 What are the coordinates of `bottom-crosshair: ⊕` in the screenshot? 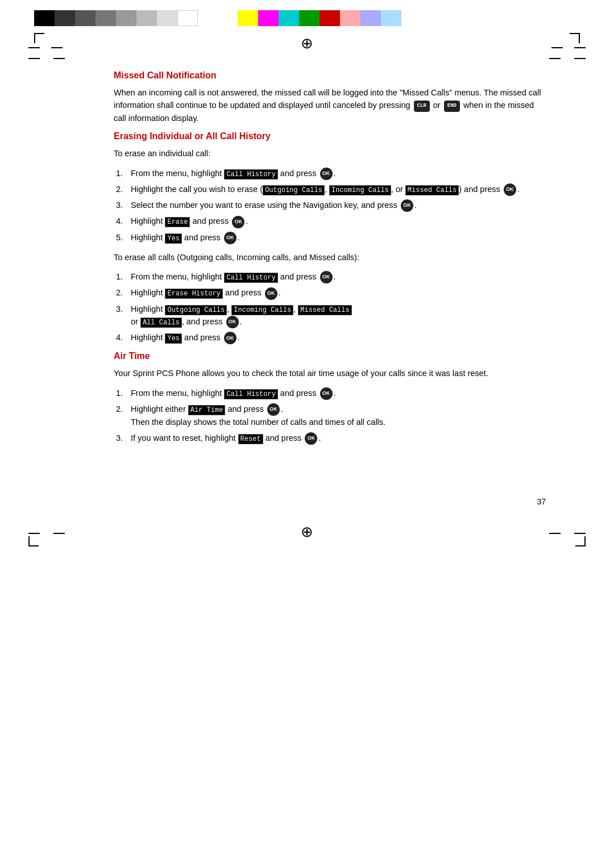 It's located at (307, 535).